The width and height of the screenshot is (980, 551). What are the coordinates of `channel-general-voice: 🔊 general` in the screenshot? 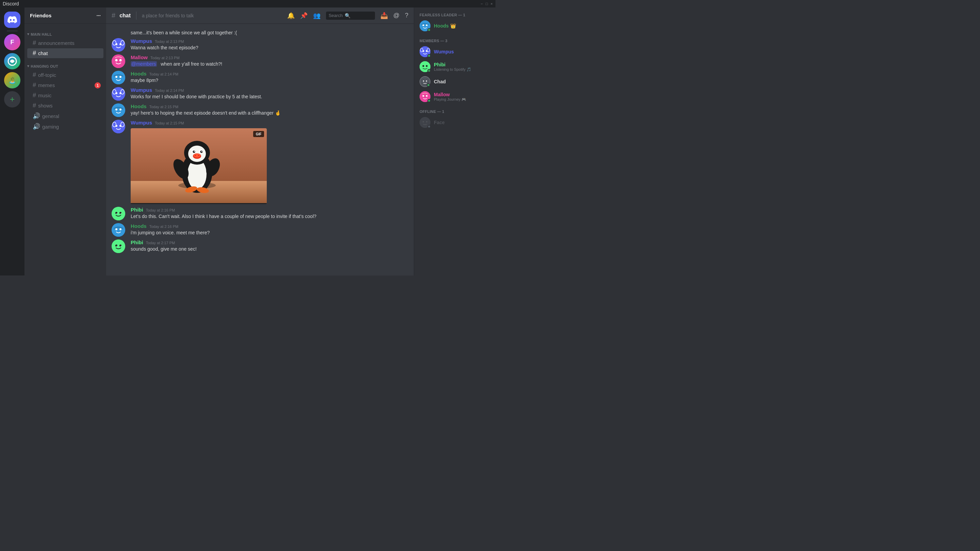 It's located at (65, 116).